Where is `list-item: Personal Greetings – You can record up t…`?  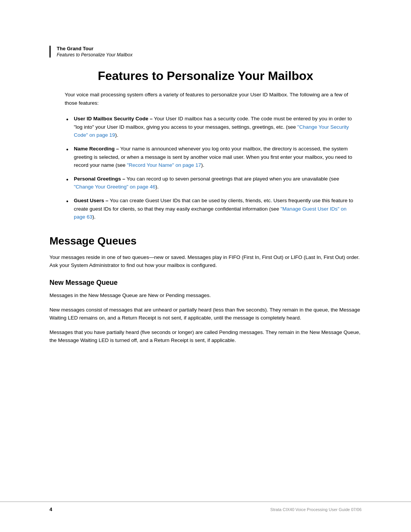
list-item: Personal Greetings – You can record up t… is located at coordinates (209, 183).